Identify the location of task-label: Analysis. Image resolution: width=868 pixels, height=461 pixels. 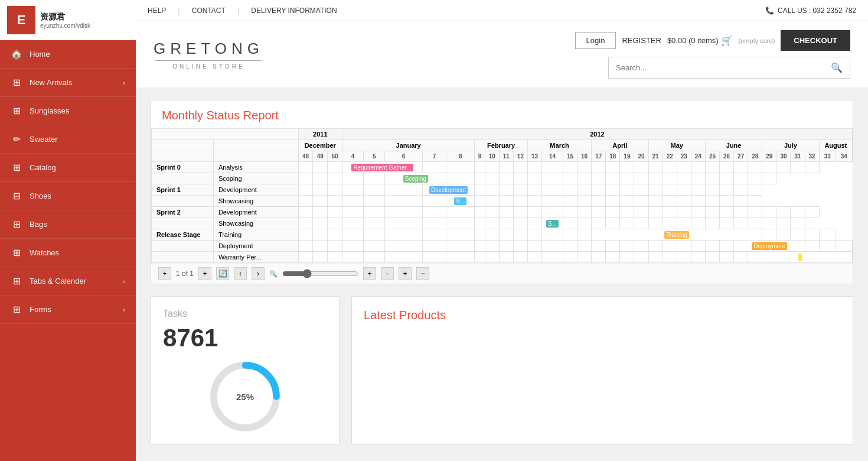
(256, 168).